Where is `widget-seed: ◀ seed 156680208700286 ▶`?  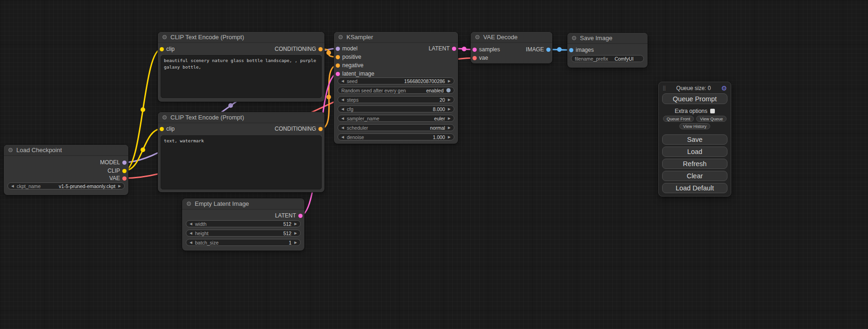 widget-seed: ◀ seed 156680208700286 ▶ is located at coordinates (396, 81).